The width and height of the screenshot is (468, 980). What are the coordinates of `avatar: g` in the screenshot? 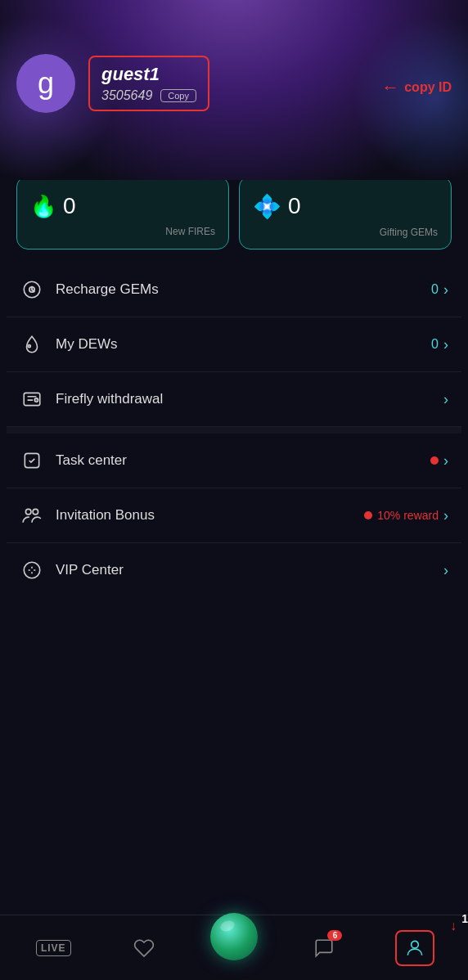 It's located at (46, 83).